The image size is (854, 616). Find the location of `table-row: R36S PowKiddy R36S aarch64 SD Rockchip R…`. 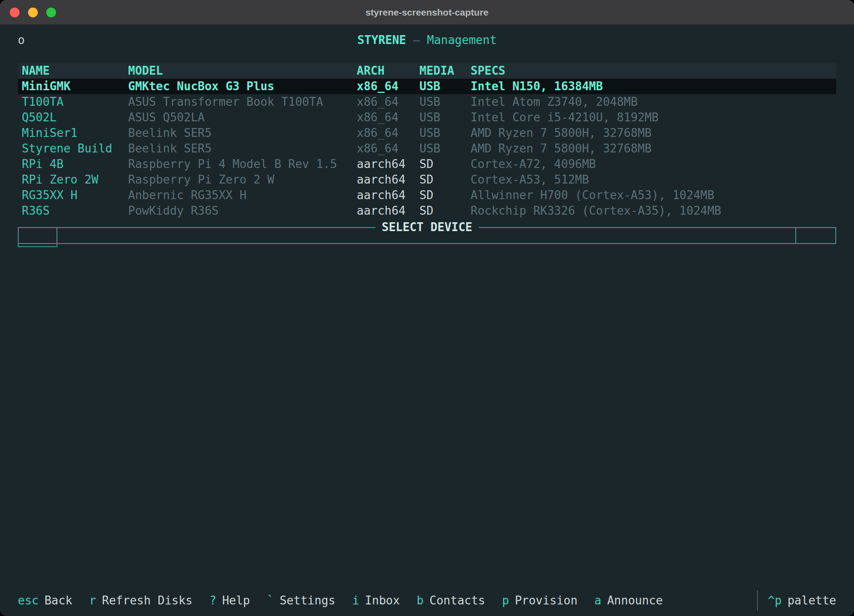

table-row: R36S PowKiddy R36S aarch64 SD Rockchip R… is located at coordinates (427, 211).